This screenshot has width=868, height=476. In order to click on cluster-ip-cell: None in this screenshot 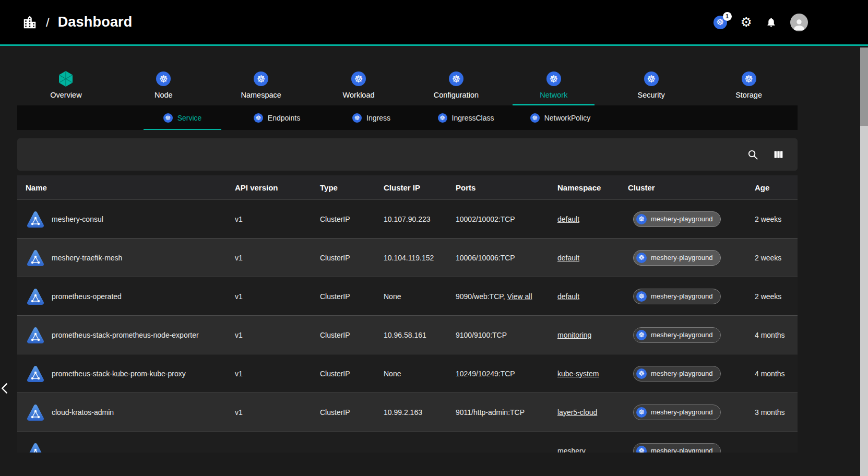, I will do `click(411, 296)`.